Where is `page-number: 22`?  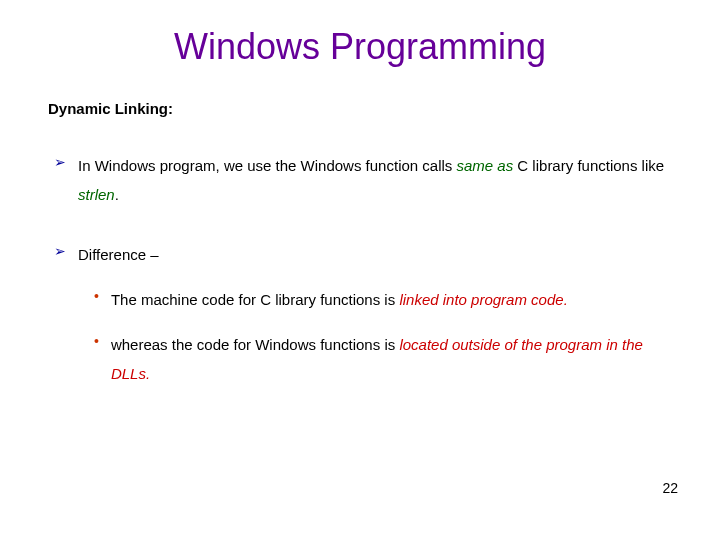
page-number: 22 is located at coordinates (670, 488).